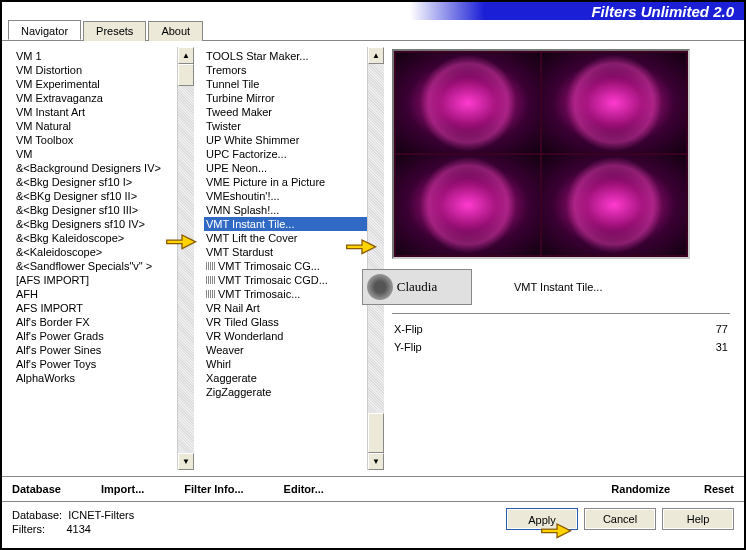 The image size is (746, 550). Describe the element at coordinates (286, 84) in the screenshot. I see `list-item: Tunnel Tile` at that location.